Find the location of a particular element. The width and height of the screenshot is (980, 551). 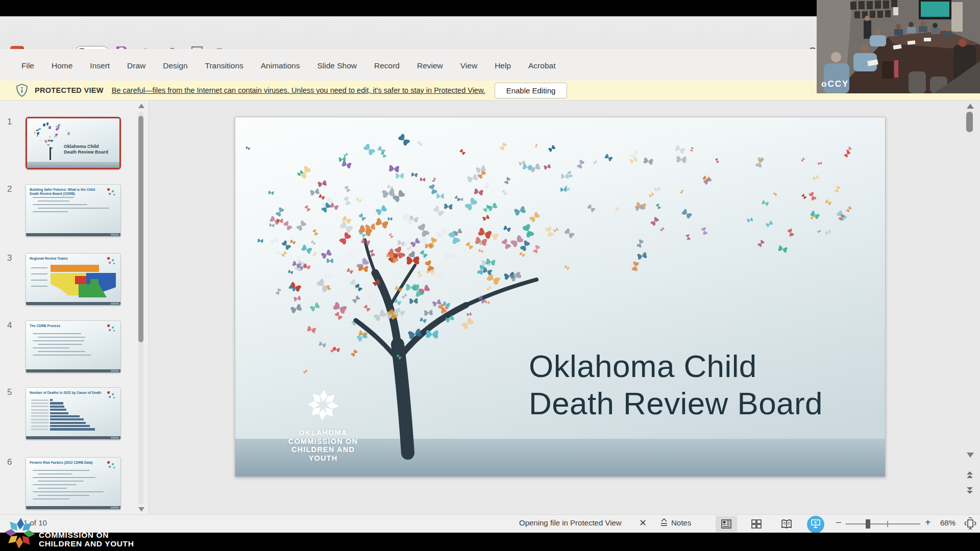

menu-item-design: Design is located at coordinates (175, 66).